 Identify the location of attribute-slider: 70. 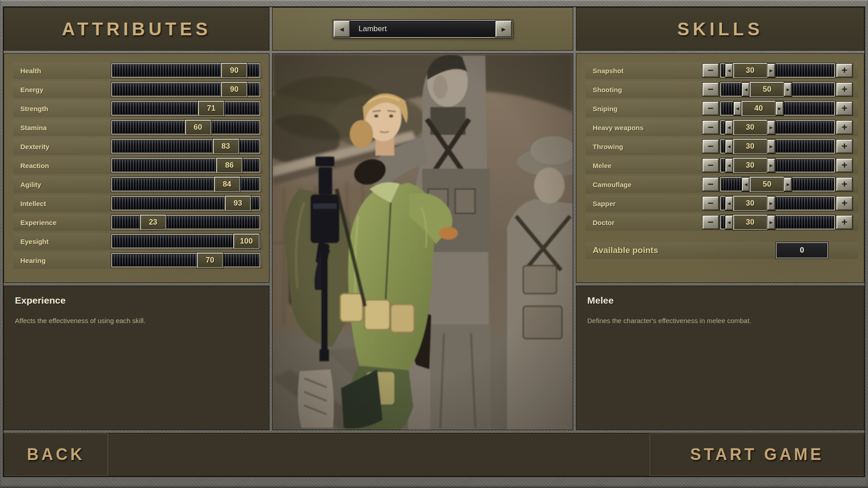
(186, 260).